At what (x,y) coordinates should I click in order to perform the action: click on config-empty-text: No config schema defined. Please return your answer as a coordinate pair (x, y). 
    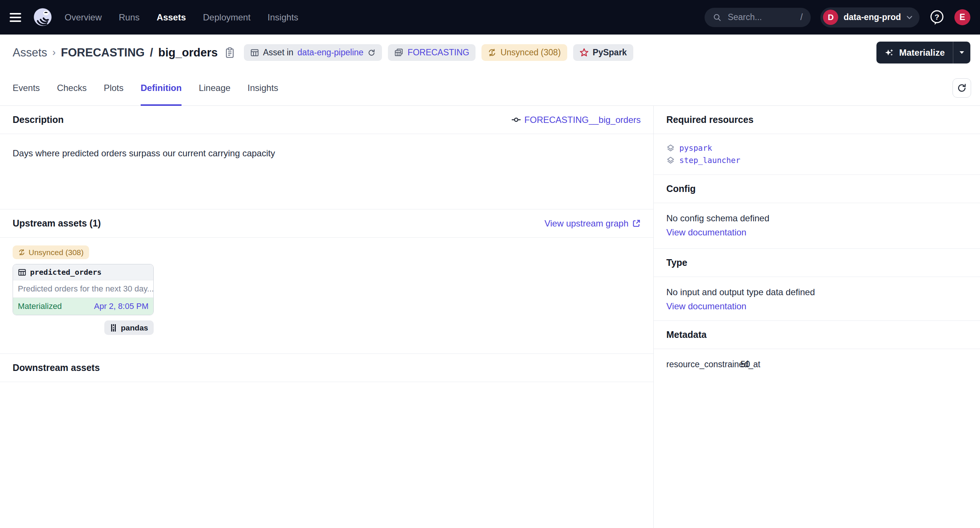
    Looking at the image, I should click on (817, 218).